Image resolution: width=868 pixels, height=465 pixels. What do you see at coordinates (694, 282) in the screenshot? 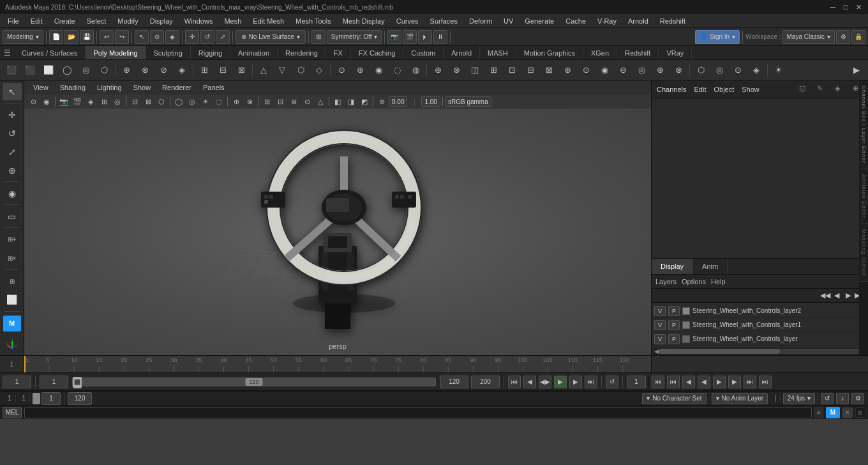
I see `options-menu: Options` at bounding box center [694, 282].